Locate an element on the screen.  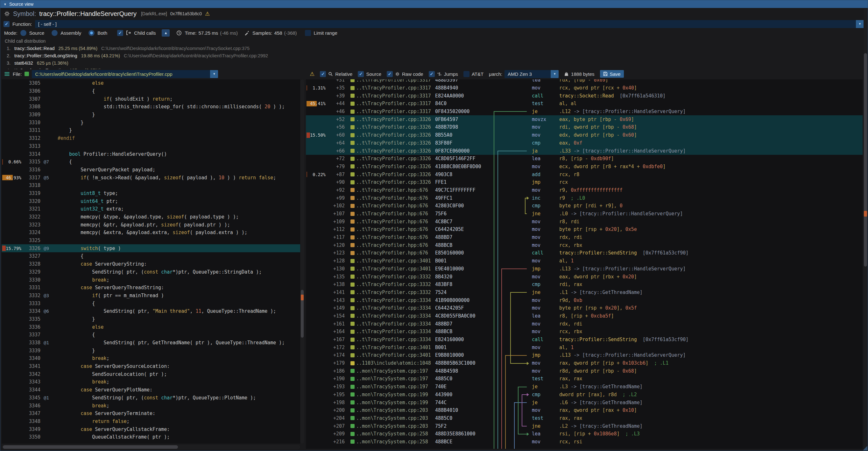
child-call-name: KeSynchronizeExecution is located at coordinates (40, 68).